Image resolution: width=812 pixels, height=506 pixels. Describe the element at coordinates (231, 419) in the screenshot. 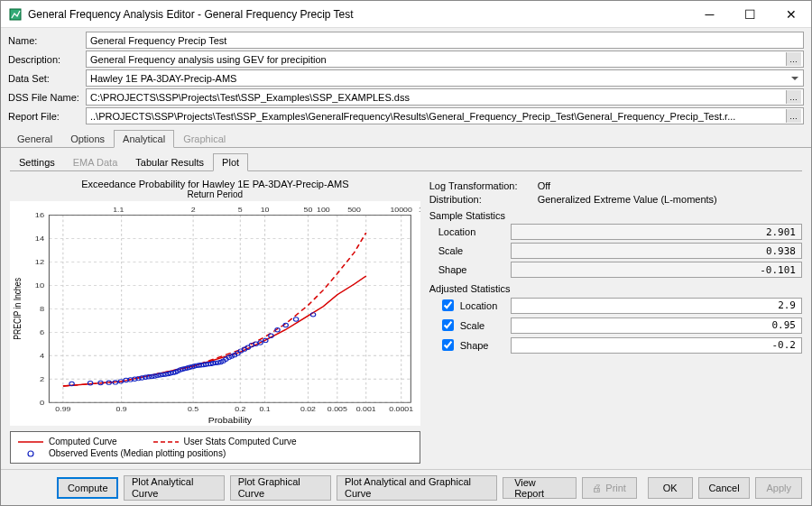

I see `svg-text: Probability` at that location.